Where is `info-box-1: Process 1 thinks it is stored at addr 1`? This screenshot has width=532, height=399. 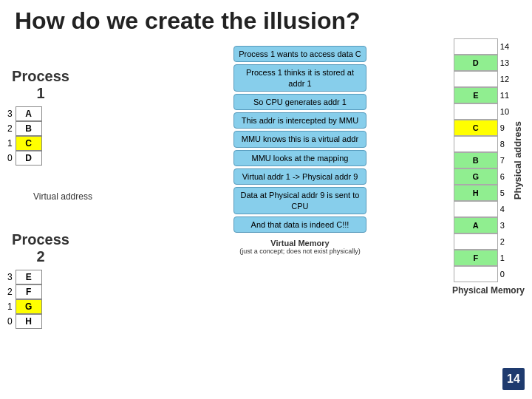 info-box-1: Process 1 thinks it is stored at addr 1 is located at coordinates (300, 78).